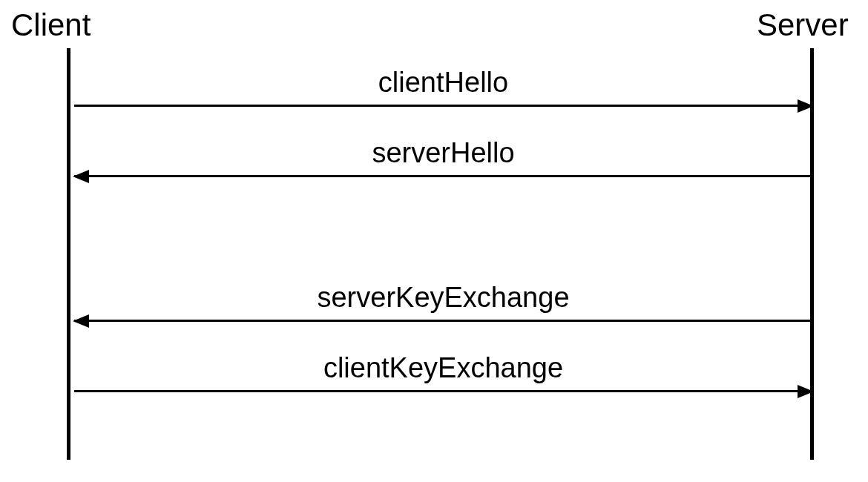 The image size is (868, 482). Describe the element at coordinates (444, 157) in the screenshot. I see `message-server-hello: serverHello` at that location.